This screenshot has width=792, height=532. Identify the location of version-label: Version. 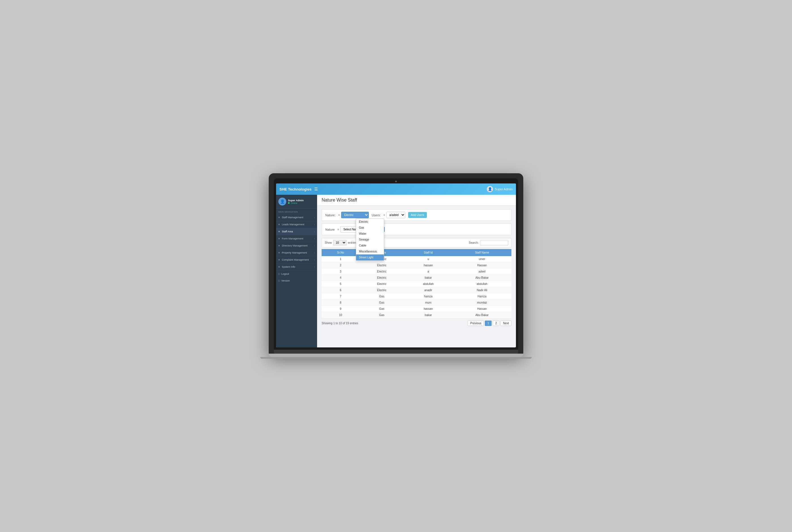
(285, 281).